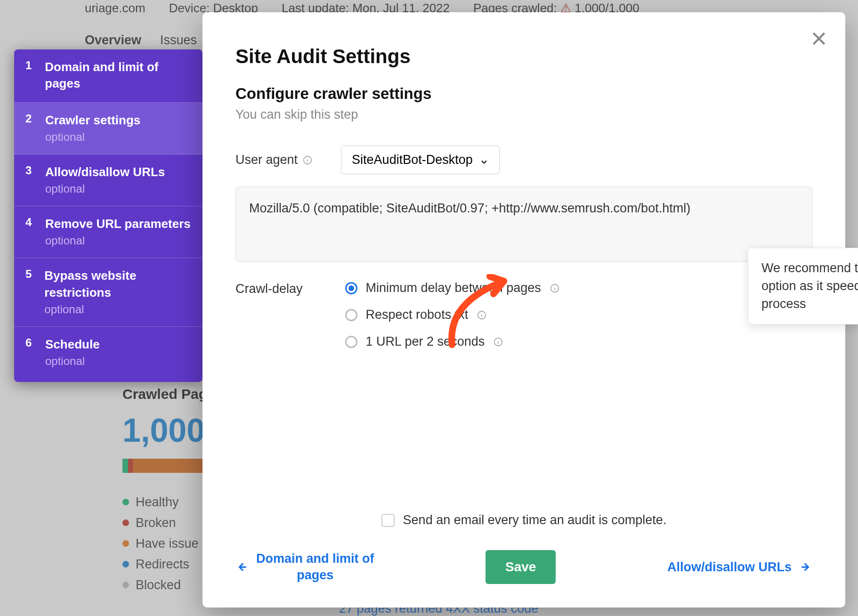 The height and width of the screenshot is (616, 858). I want to click on arrow-right-icon, so click(806, 567).